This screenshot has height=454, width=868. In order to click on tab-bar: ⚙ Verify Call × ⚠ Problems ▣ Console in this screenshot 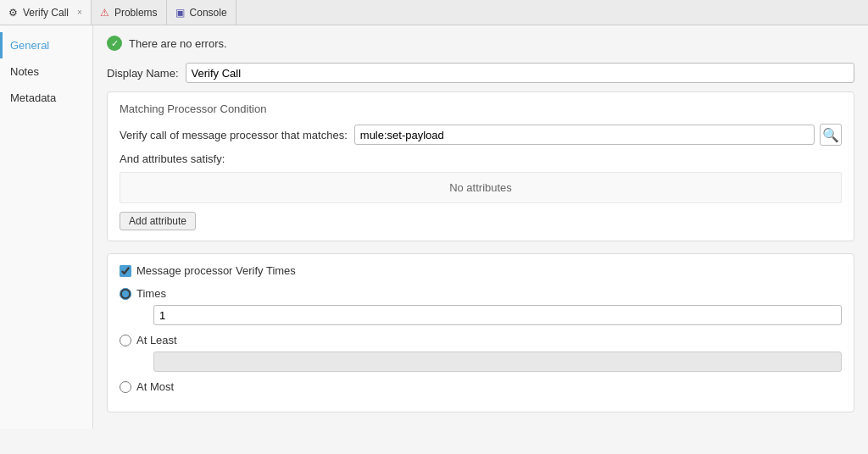, I will do `click(434, 13)`.